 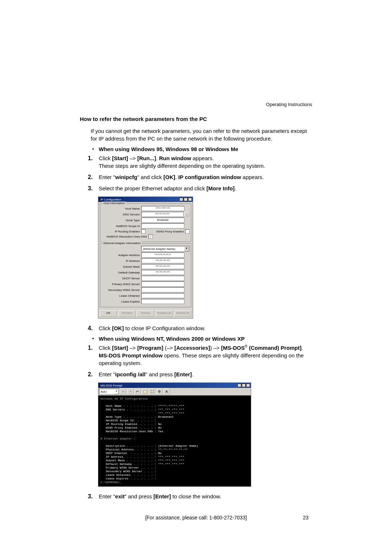 I want to click on bullet-winnt-text: When using Windows NT, Windows 2000 or W…, so click(x=172, y=339).